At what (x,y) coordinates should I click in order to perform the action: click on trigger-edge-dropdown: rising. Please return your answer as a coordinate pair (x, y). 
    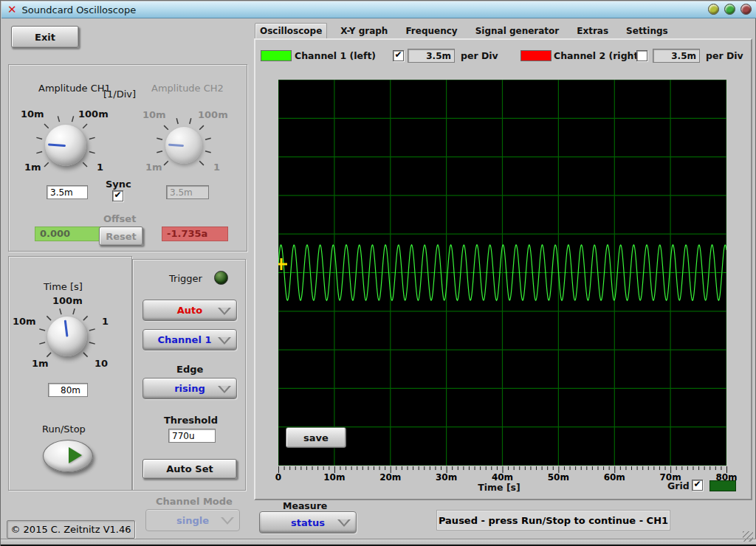
    Looking at the image, I should click on (190, 388).